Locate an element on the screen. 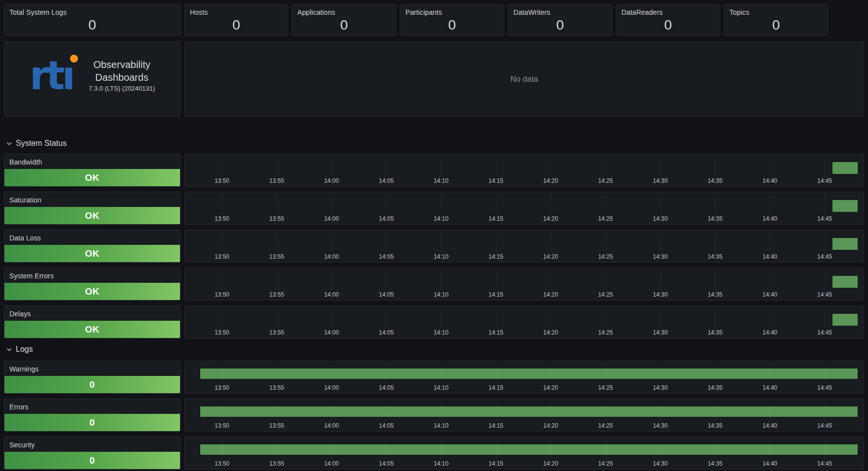  stat-panel-applications: Applications 0 is located at coordinates (344, 20).